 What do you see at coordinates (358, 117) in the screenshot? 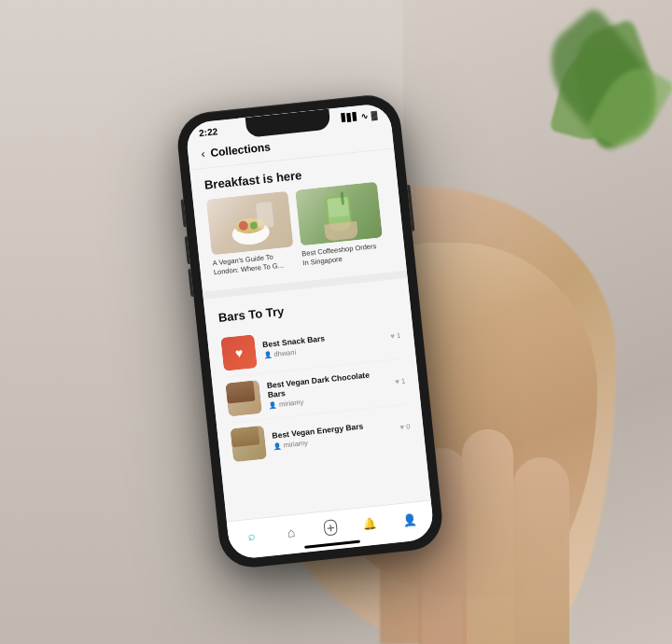
I see `status-icons: ▋▋▋ ∿ ▓` at bounding box center [358, 117].